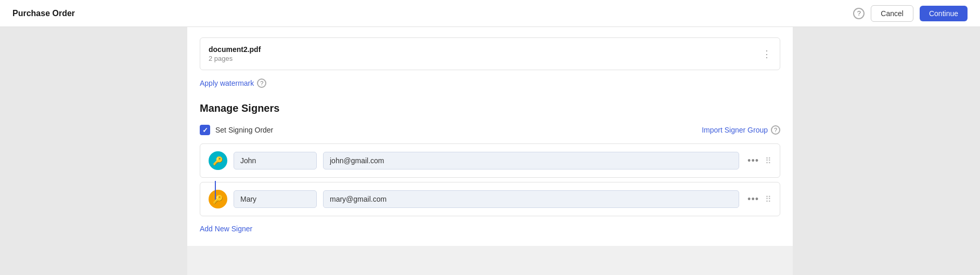 The width and height of the screenshot is (980, 275). What do you see at coordinates (767, 54) in the screenshot?
I see `document-options-icon: ⋮` at bounding box center [767, 54].